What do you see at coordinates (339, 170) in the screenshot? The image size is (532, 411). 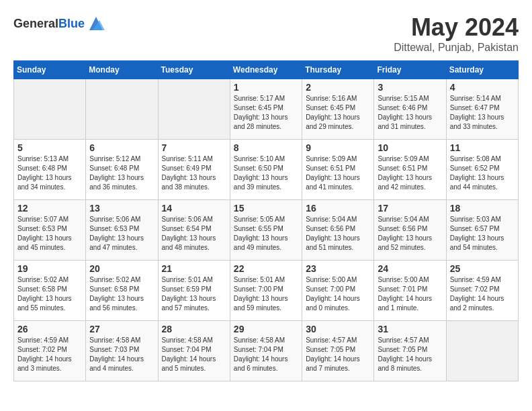 I see `calendar-cell: 9Sunrise: 5:09 AMSunset: 6:51 PMDaylight…` at bounding box center [339, 170].